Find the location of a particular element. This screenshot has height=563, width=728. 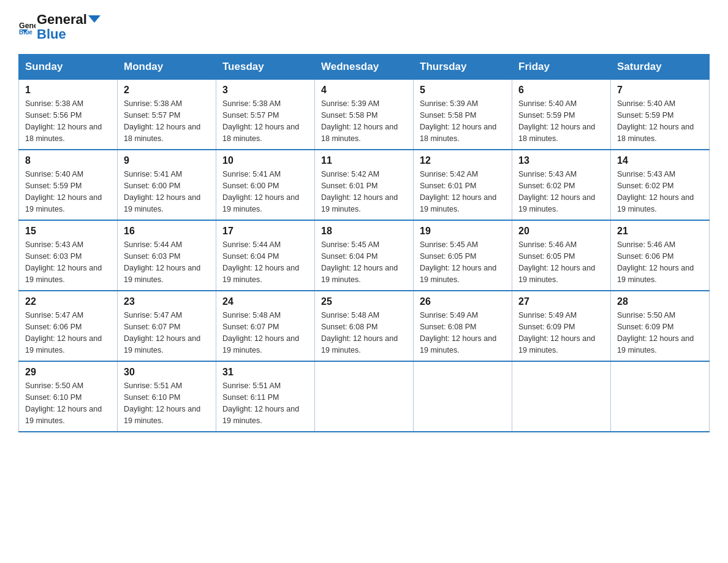

day-number: 1 is located at coordinates (68, 90).